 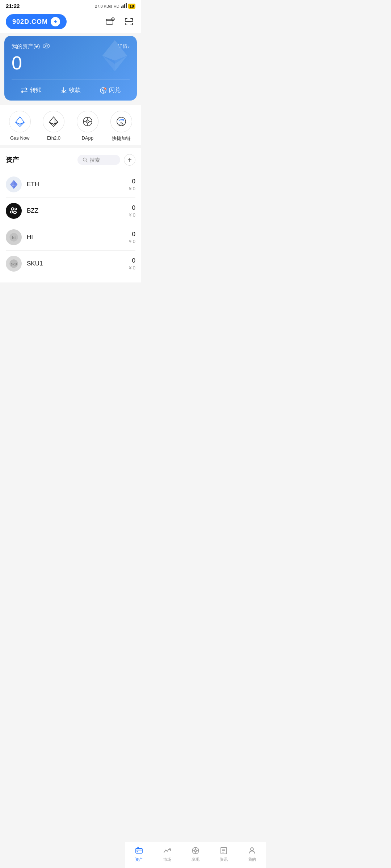 I want to click on add-wallet-icon, so click(x=110, y=22).